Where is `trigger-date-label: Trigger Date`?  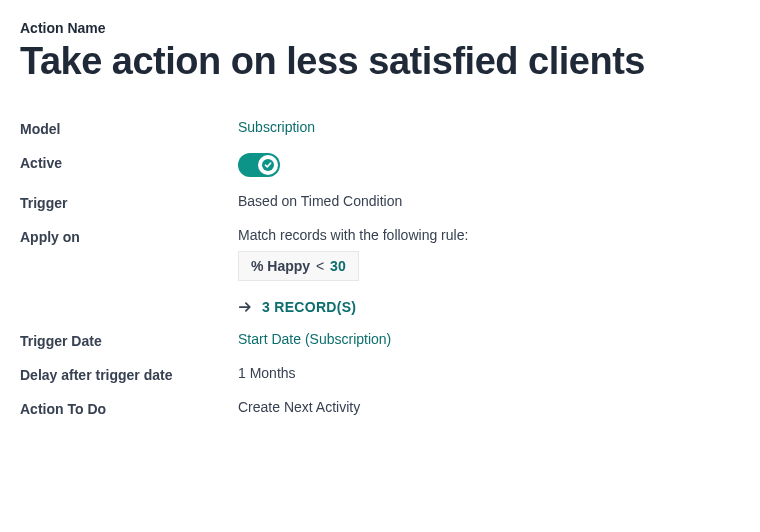 trigger-date-label: Trigger Date is located at coordinates (129, 340).